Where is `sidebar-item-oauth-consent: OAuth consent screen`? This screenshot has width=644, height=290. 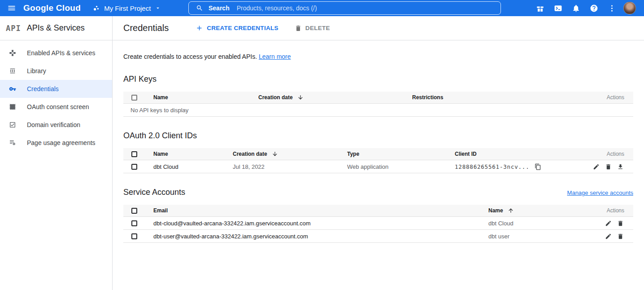
sidebar-item-oauth-consent: OAuth consent screen is located at coordinates (56, 107).